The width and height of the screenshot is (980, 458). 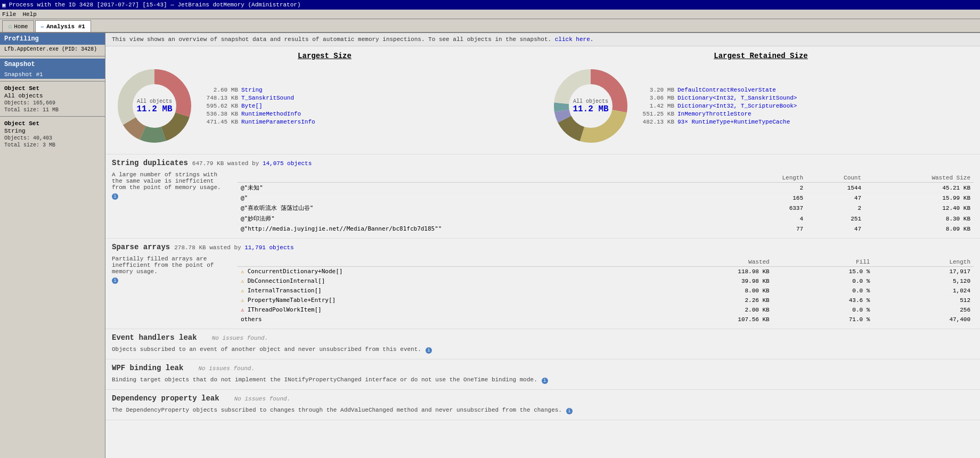 I want to click on donut1-value: 11.2 MB, so click(x=154, y=109).